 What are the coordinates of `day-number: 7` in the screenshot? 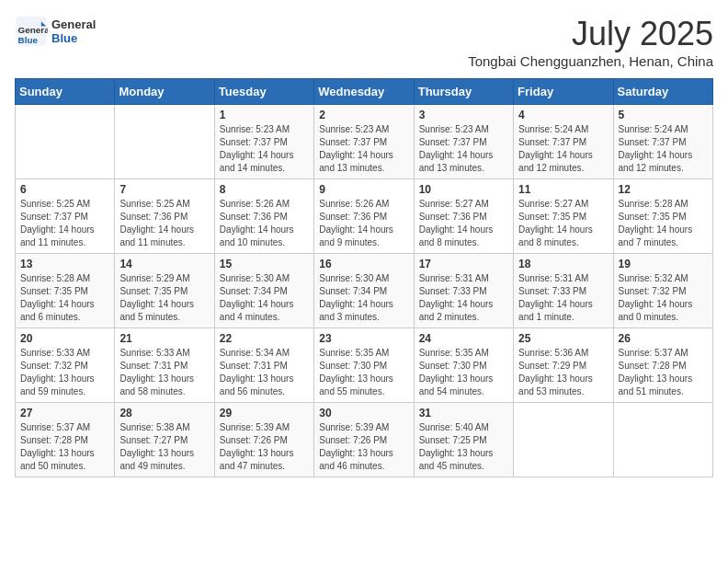 It's located at (164, 190).